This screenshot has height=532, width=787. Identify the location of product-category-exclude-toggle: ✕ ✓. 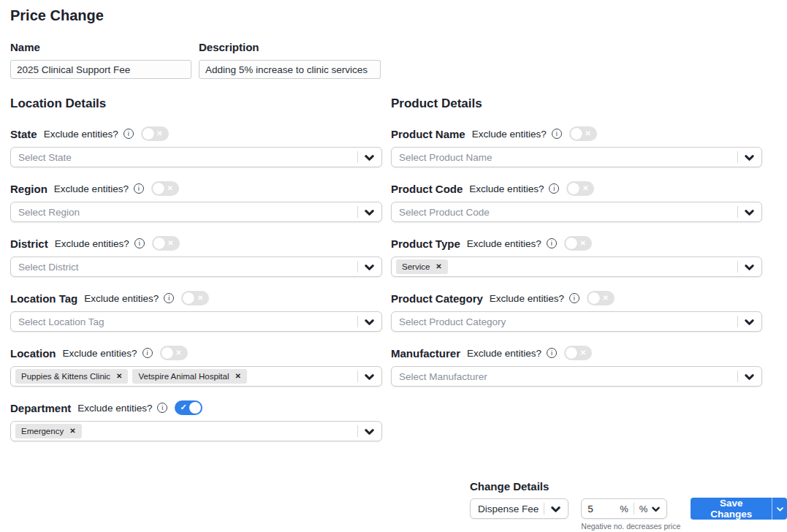
(601, 298).